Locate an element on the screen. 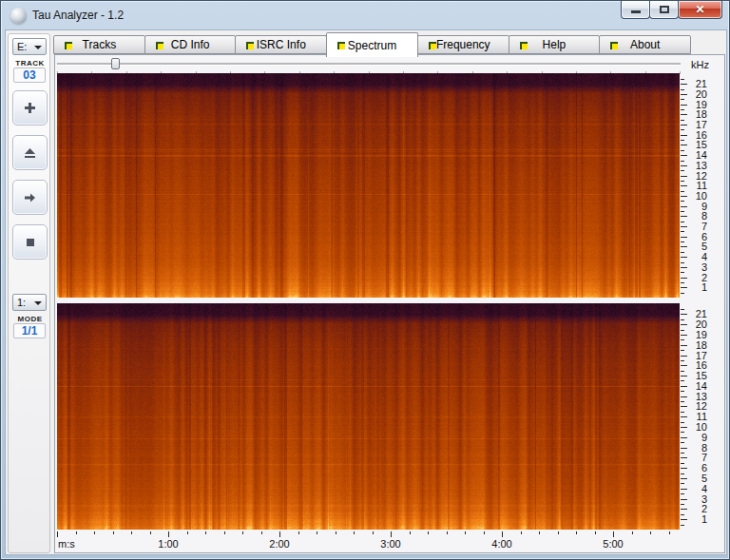 The image size is (730, 560). tab-isrc-info: ISRC Info is located at coordinates (281, 45).